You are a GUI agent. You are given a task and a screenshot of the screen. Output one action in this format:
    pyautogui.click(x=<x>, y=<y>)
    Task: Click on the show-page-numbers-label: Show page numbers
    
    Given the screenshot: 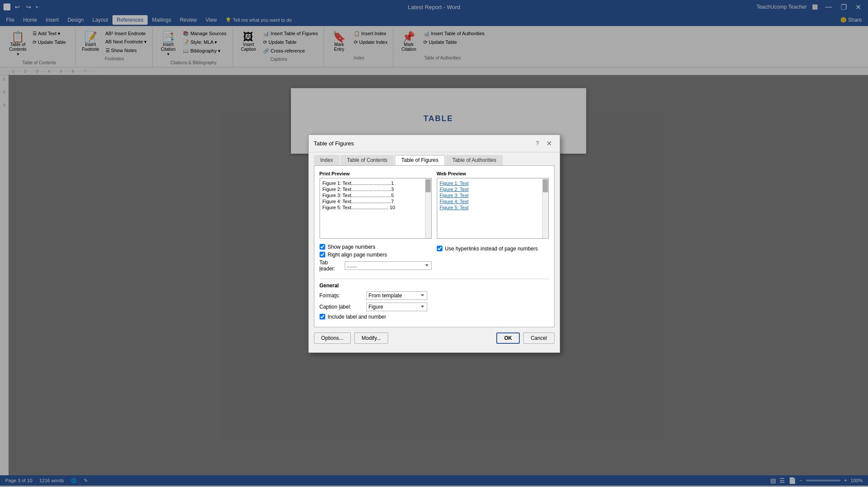 What is the action you would take?
    pyautogui.click(x=352, y=247)
    